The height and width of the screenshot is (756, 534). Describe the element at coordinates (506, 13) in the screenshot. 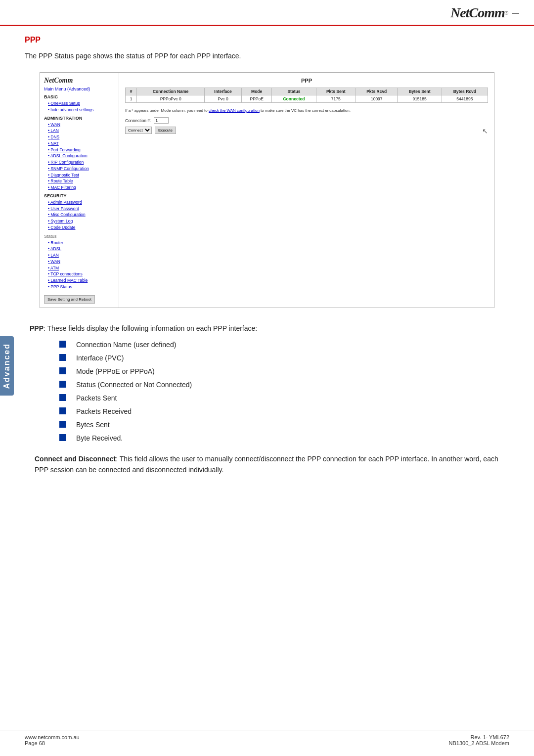

I see `registered-symbol: ®` at that location.